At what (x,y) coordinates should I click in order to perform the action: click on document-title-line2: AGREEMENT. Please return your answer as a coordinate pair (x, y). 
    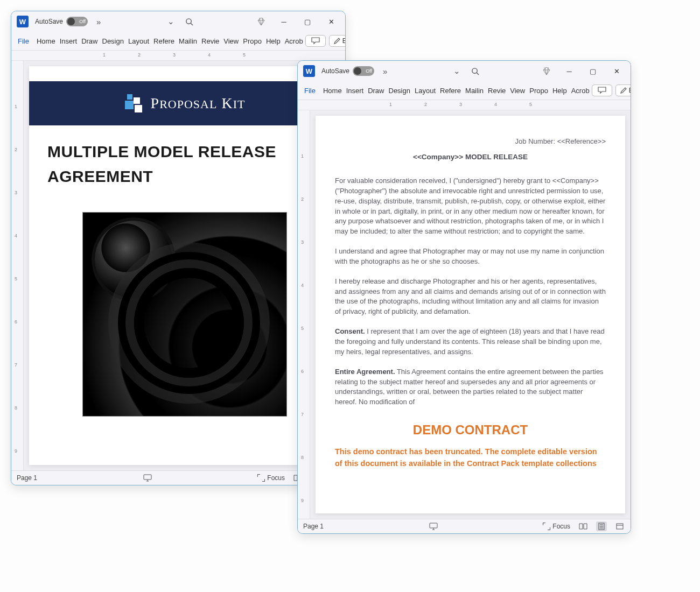
    Looking at the image, I should click on (184, 177).